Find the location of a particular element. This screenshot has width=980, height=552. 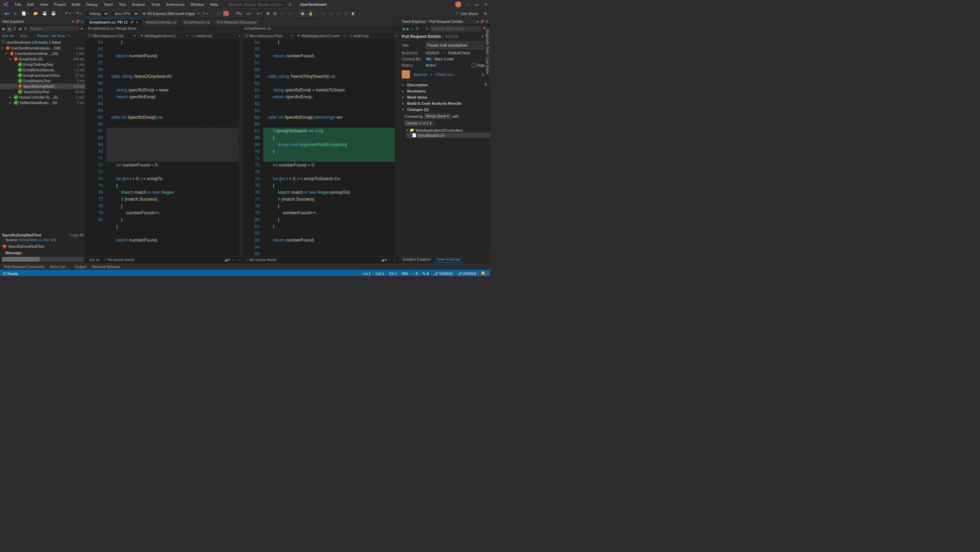

source-link: EmojiTests.cs line 101 is located at coordinates (38, 240).